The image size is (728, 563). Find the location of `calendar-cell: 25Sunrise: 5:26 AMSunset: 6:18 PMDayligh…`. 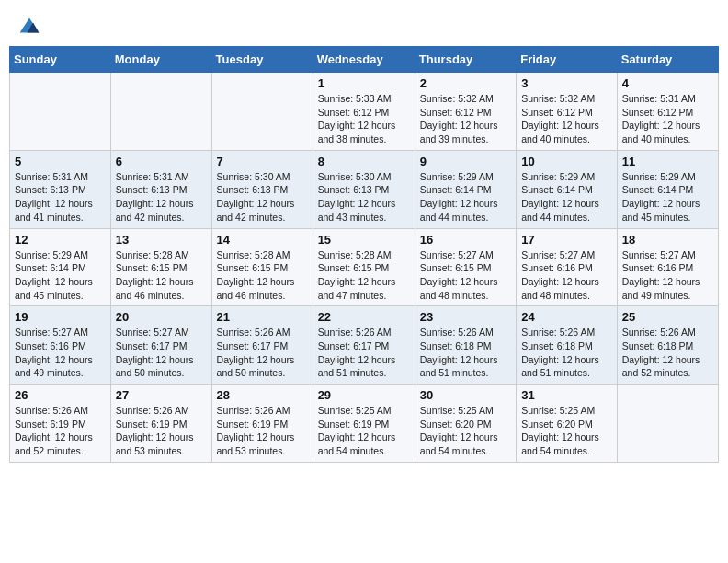

calendar-cell: 25Sunrise: 5:26 AMSunset: 6:18 PMDayligh… is located at coordinates (667, 346).